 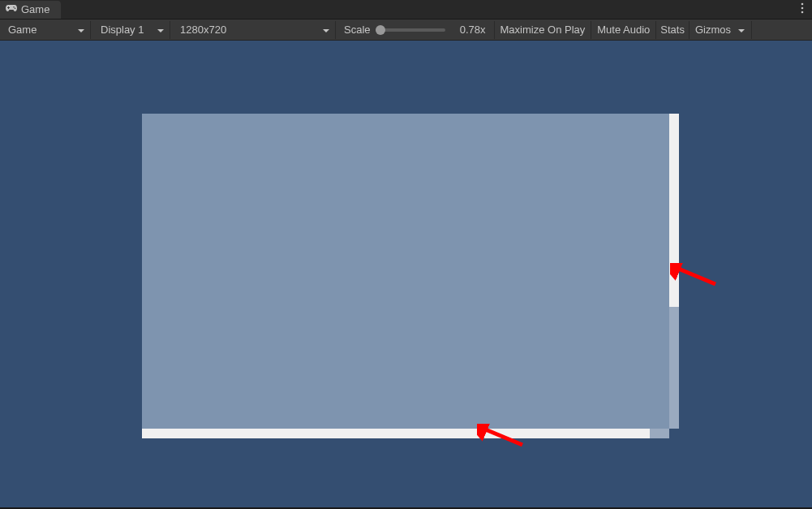 I want to click on resolution-value: 1280x720, so click(x=203, y=29).